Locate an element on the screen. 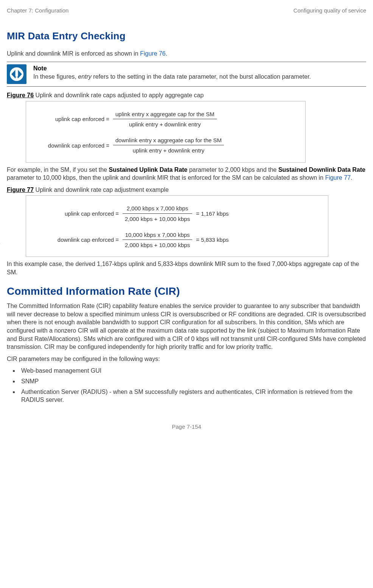 Image resolution: width=373 pixels, height=588 pixels. list-item: Authentication Server (RADIUS) - when a … is located at coordinates (193, 396).